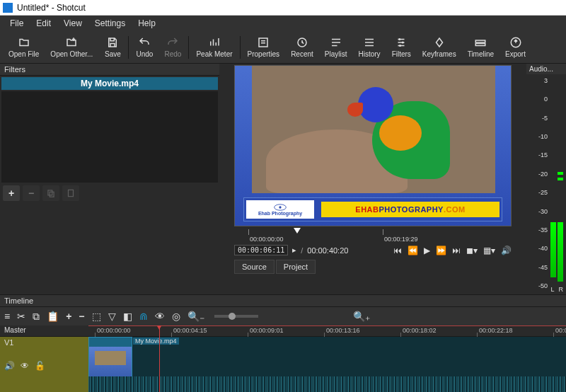 The image size is (566, 392). Describe the element at coordinates (373, 250) in the screenshot. I see `transport-bar: 00:00:06:11 ▸ / 00:00:40:20 ⏮ ⏪ ▶ ⏩ ⏭ ◼▾…` at that location.